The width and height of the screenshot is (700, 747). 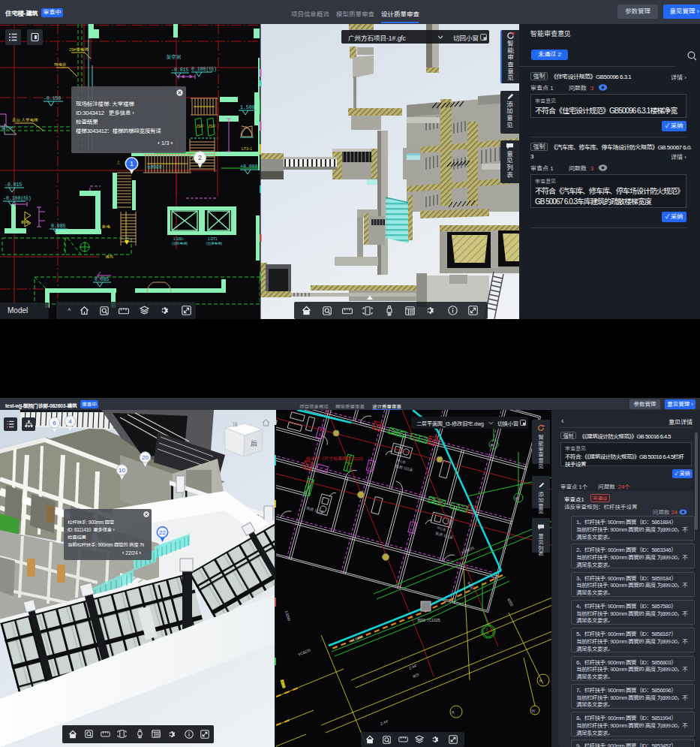 What do you see at coordinates (247, 149) in the screenshot?
I see `svg-text: LT3-1` at bounding box center [247, 149].